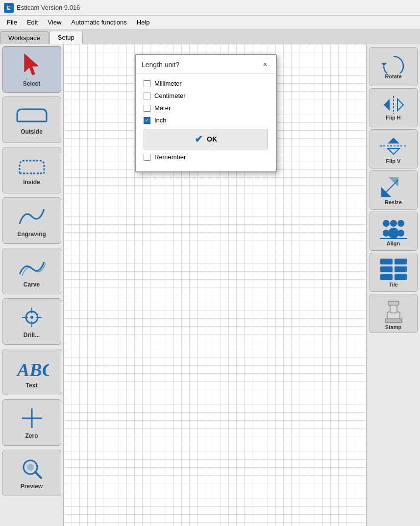  I want to click on meter-checkbox, so click(147, 108).